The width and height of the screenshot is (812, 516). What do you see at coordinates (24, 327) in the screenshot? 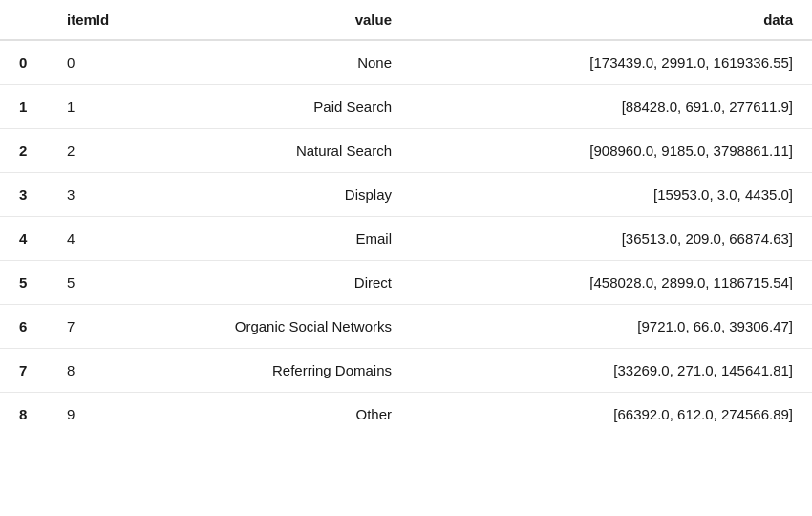
I see `cell-index: 6` at bounding box center [24, 327].